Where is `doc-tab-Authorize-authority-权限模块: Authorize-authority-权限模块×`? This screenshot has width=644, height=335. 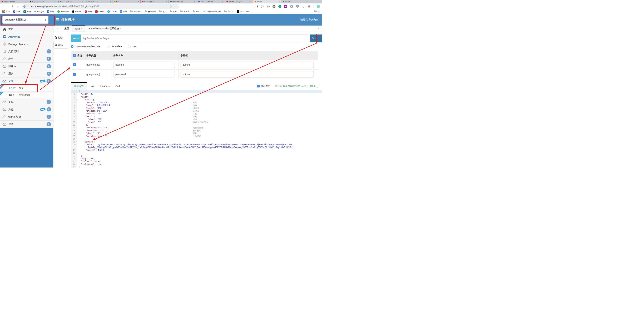 doc-tab-Authorize-authority-权限模块: Authorize-authority-权限模块× is located at coordinates (105, 28).